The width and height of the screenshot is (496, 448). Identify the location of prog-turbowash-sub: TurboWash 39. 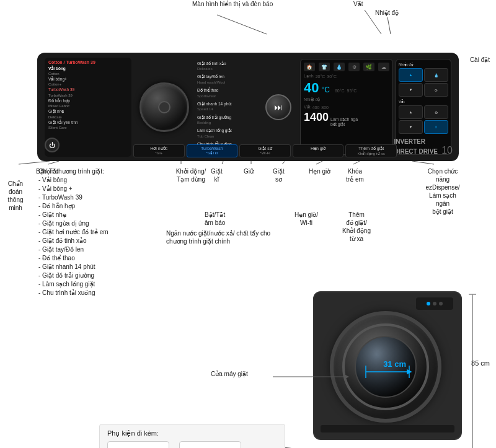
(88, 95).